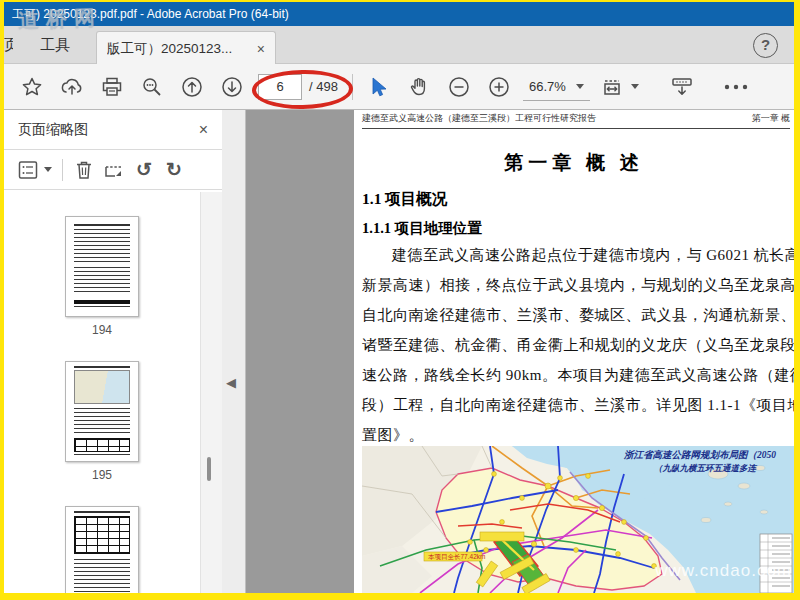 Image resolution: width=800 pixels, height=600 pixels. What do you see at coordinates (706, 468) in the screenshot?
I see `map-caption-line2: （九纵九横五环五通道多连` at bounding box center [706, 468].